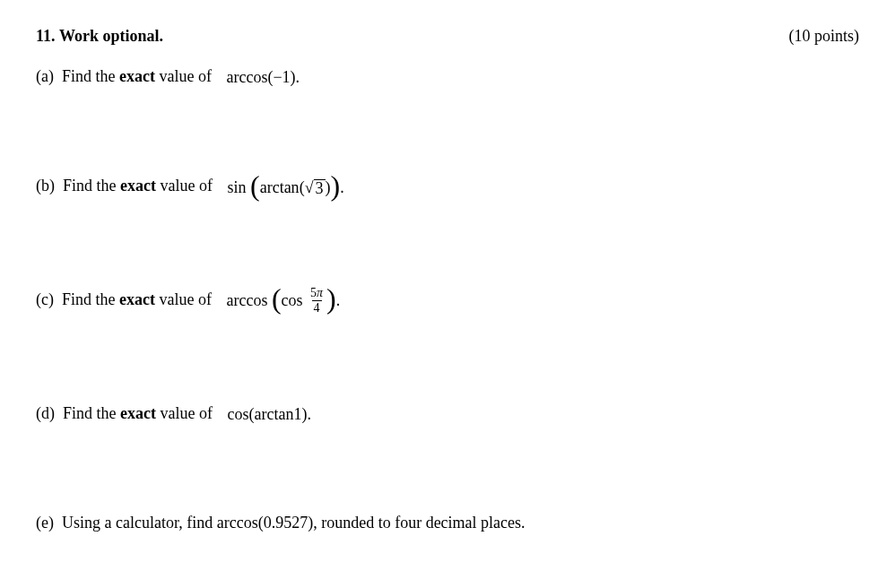 This screenshot has width=895, height=588. Describe the element at coordinates (136, 298) in the screenshot. I see `subpart-c-text: Find the exact value of` at that location.